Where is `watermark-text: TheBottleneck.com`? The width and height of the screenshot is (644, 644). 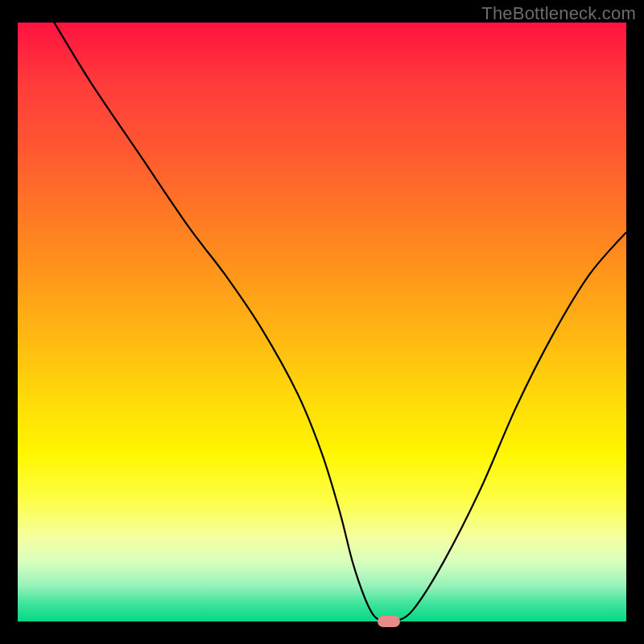
watermark-text: TheBottleneck.com is located at coordinates (559, 14).